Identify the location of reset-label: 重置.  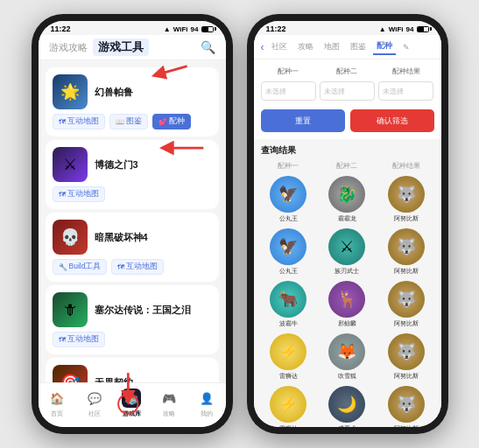
(303, 121).